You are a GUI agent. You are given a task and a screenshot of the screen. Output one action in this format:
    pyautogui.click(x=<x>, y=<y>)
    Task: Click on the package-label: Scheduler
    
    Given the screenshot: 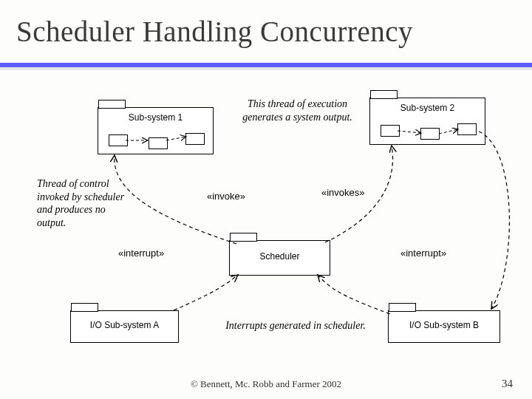 What is the action you would take?
    pyautogui.click(x=279, y=256)
    